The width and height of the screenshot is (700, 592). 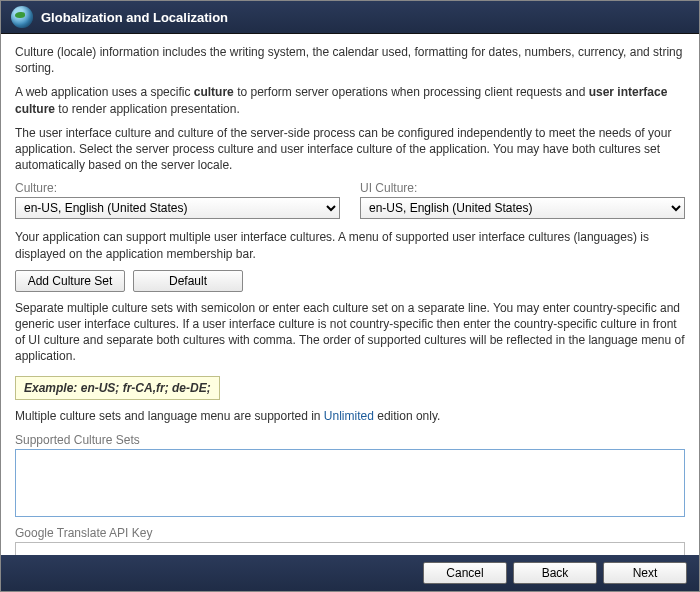 I want to click on ui-culture-select: en-US, English (United States), so click(x=522, y=208).